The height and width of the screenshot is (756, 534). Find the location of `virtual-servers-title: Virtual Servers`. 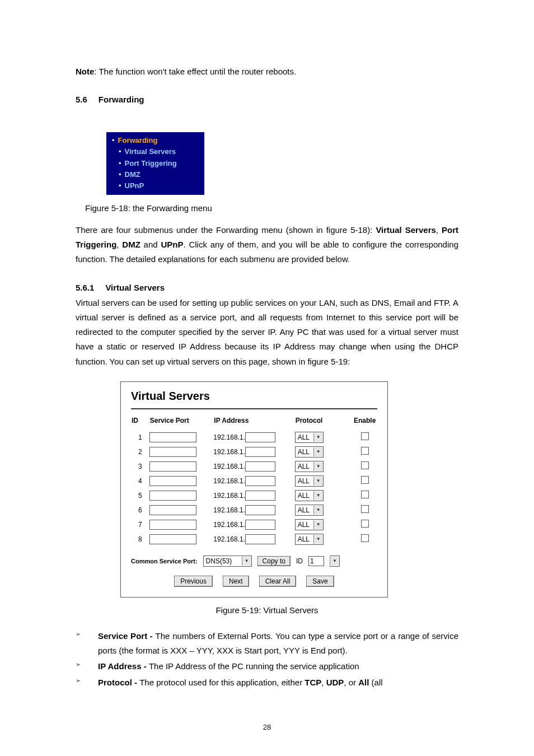

virtual-servers-title: Virtual Servers is located at coordinates (254, 400).